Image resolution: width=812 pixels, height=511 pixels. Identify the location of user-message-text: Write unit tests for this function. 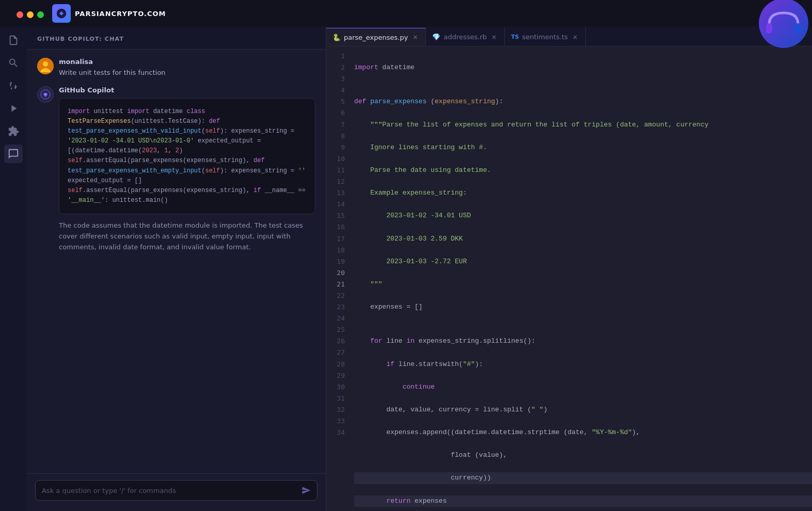
(113, 73).